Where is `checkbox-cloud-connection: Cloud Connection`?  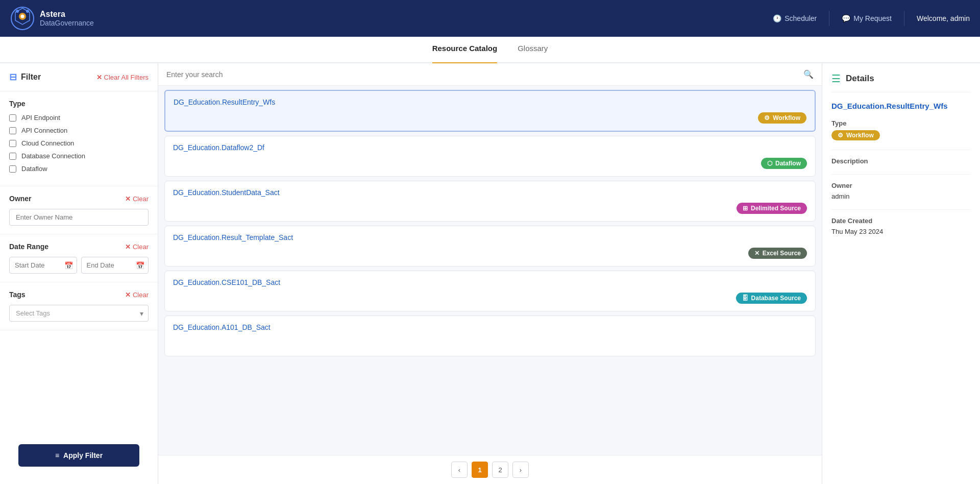 checkbox-cloud-connection: Cloud Connection is located at coordinates (79, 143).